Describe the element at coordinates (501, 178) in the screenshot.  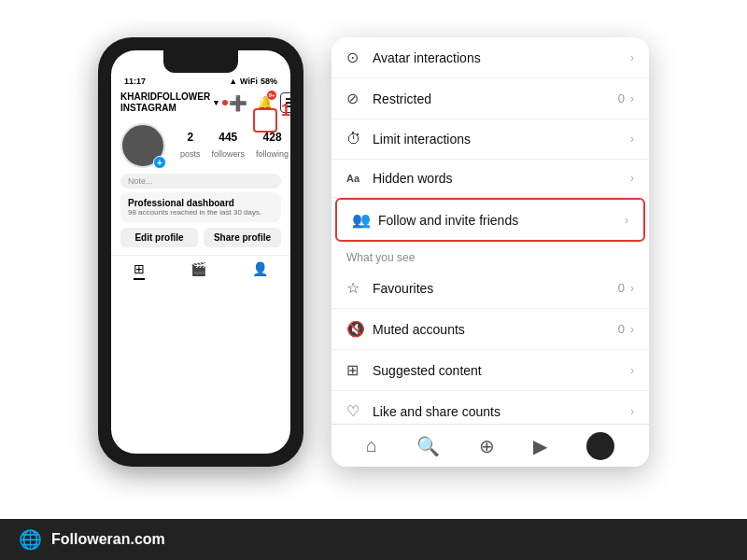
I see `hidden-words-label: Hidden words` at that location.